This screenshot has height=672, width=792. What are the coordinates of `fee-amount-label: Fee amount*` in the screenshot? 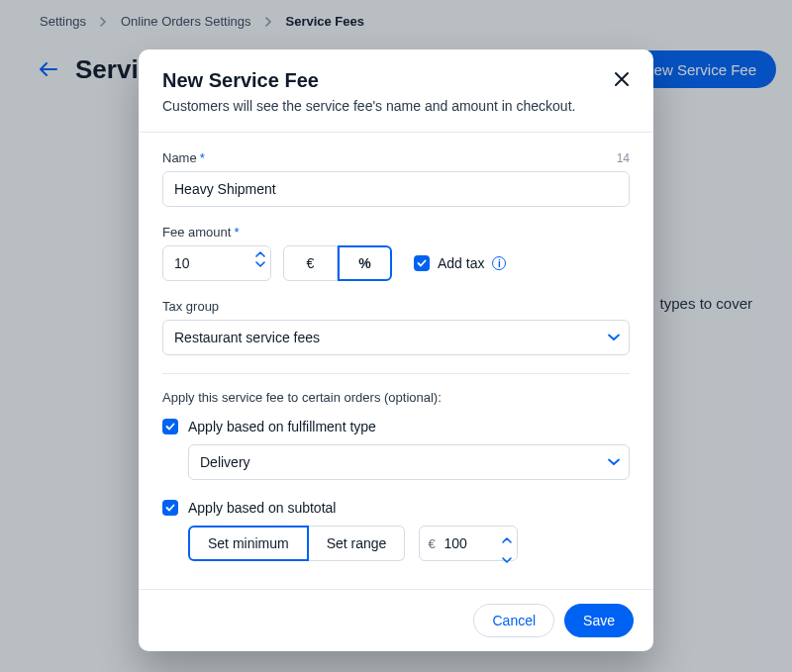 It's located at (200, 232).